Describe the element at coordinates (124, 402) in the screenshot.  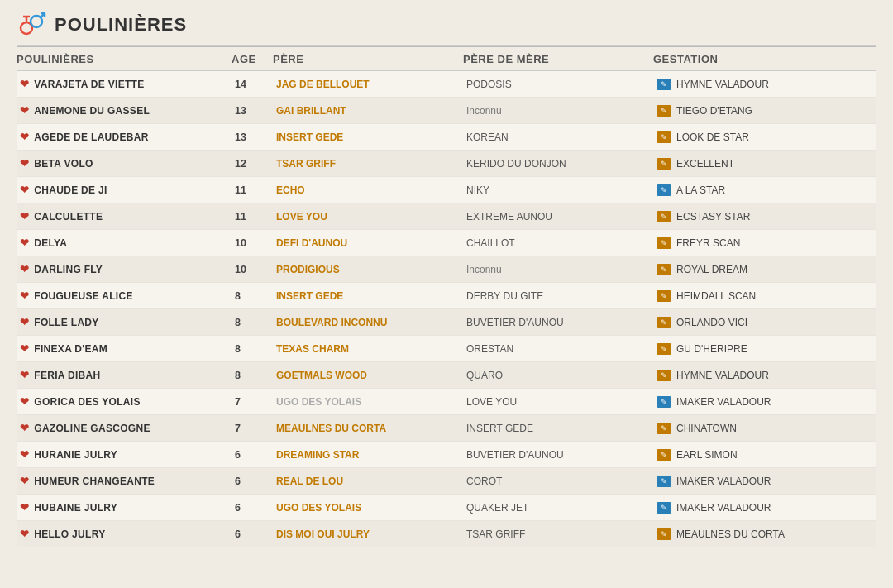
I see `name-cell: ❤GORICA DES YOLAIS` at that location.